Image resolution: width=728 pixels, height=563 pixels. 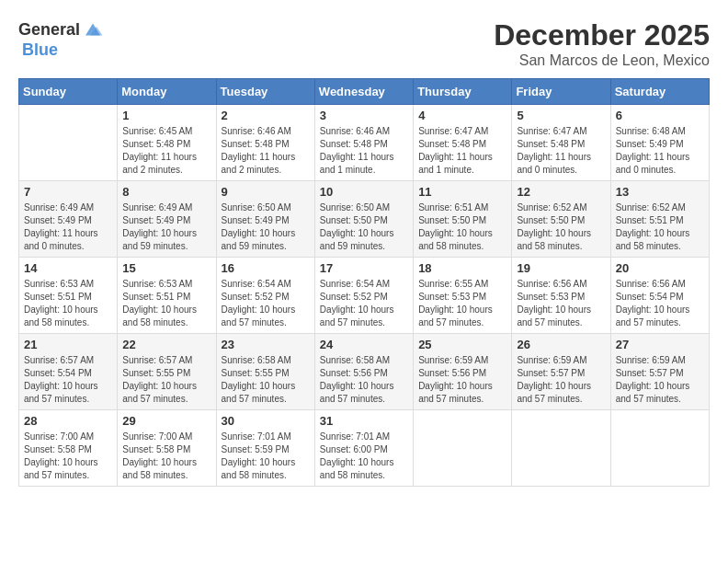 What do you see at coordinates (266, 421) in the screenshot?
I see `day-number: 30` at bounding box center [266, 421].